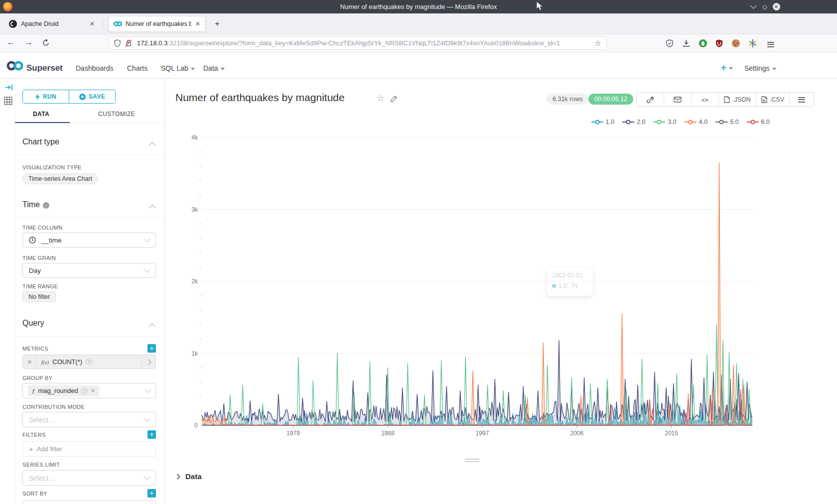 The width and height of the screenshot is (837, 504). I want to click on druid-icon, so click(13, 24).